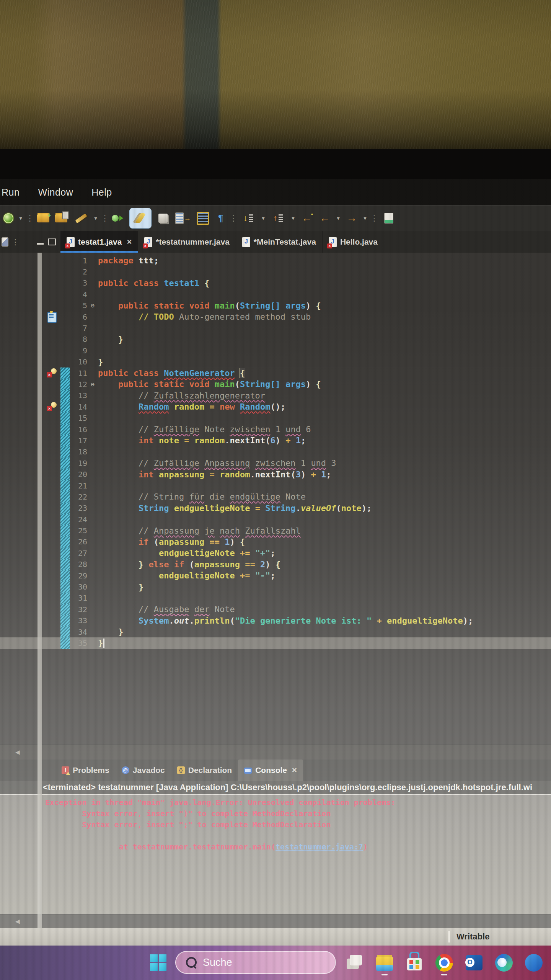 This screenshot has height=980, width=551. I want to click on chrome-icon, so click(444, 963).